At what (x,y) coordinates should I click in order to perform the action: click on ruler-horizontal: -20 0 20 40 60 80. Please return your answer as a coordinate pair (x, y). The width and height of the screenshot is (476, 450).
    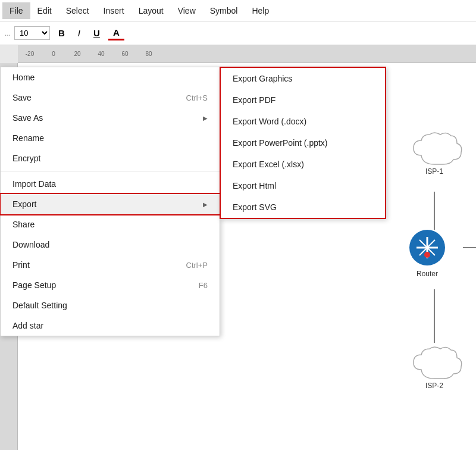
    Looking at the image, I should click on (247, 54).